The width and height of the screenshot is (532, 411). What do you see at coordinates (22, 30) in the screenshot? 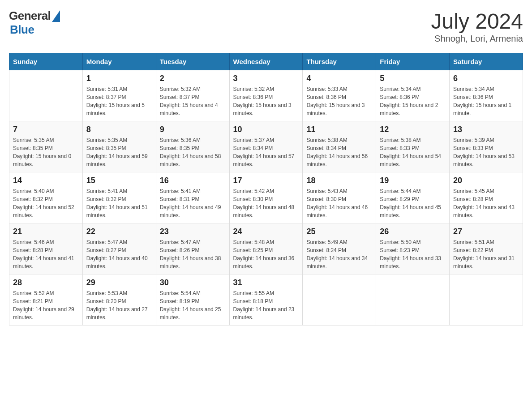
I see `logo-blue-text: Blue` at bounding box center [22, 30].